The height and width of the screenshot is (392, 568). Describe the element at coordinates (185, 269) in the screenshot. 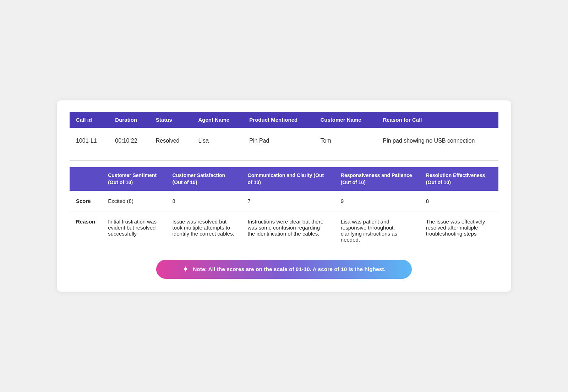

I see `star-icon: ✦` at that location.